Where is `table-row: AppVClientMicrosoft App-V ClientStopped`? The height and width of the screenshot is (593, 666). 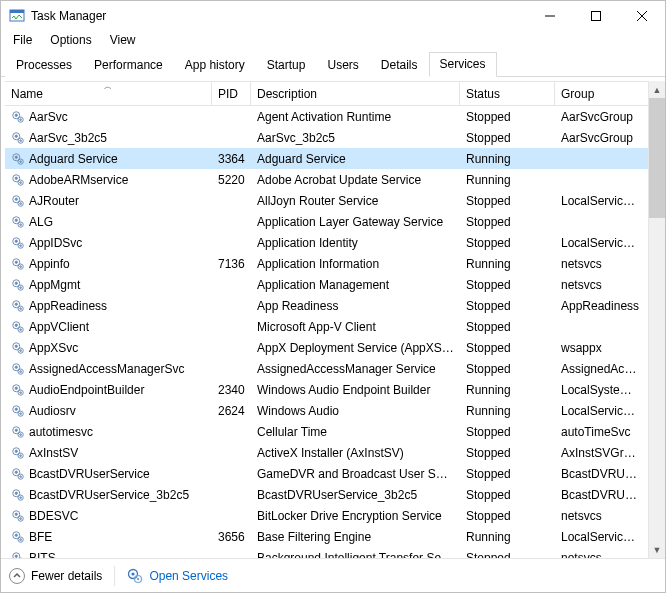
table-row: AppVClientMicrosoft App-V ClientStopped is located at coordinates (326, 326).